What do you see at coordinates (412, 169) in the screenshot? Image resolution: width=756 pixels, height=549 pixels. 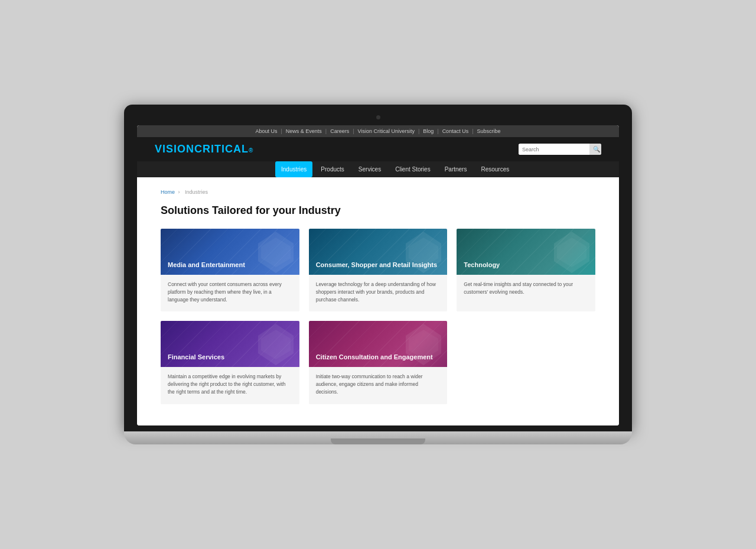 I see `nav-client-stories: Client Stories` at bounding box center [412, 169].